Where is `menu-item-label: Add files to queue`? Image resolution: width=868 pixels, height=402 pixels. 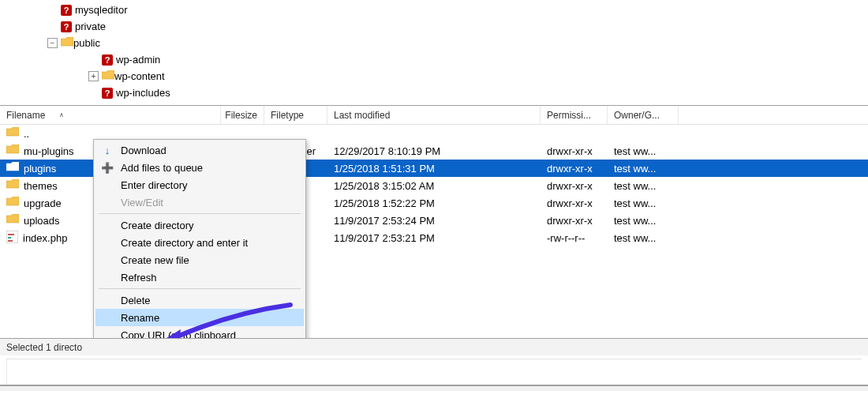 menu-item-label: Add files to queue is located at coordinates (162, 167).